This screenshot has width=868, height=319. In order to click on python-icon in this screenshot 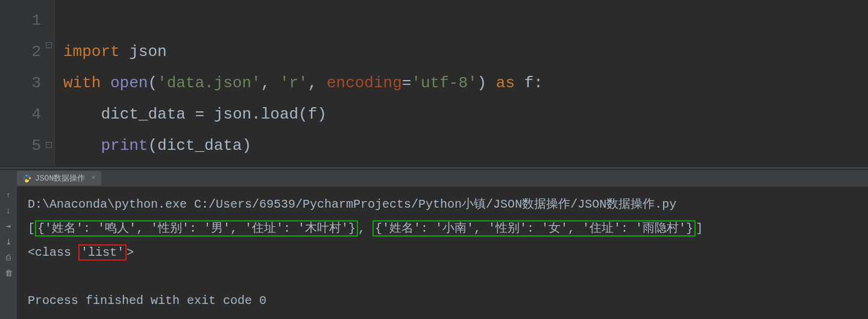, I will do `click(27, 178)`.